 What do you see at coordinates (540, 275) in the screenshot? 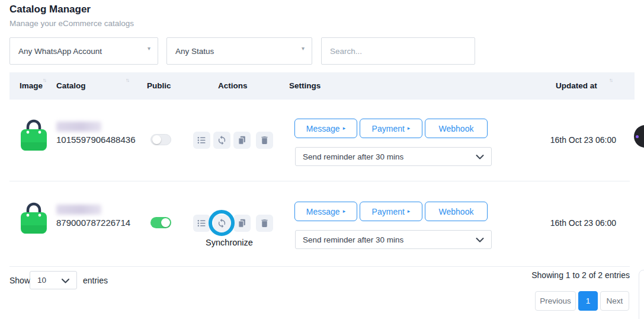
I see `showing-entries-text: Showing 1 to 2 of 2 entries` at bounding box center [540, 275].